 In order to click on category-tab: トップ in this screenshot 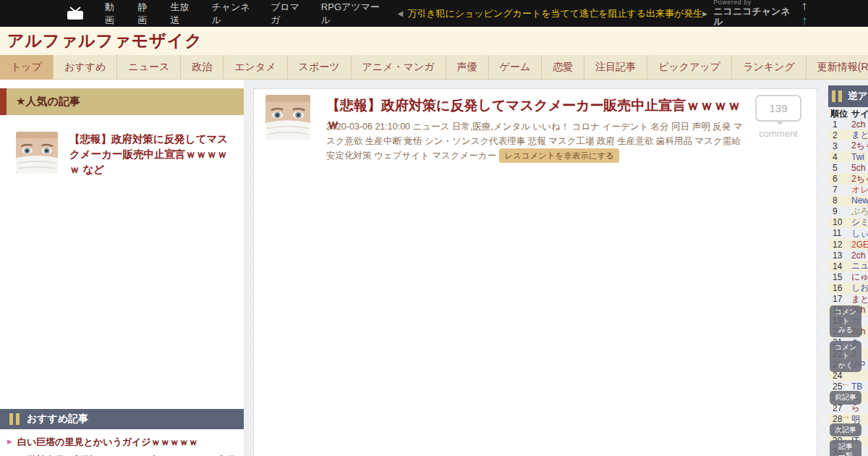, I will do `click(27, 67)`.